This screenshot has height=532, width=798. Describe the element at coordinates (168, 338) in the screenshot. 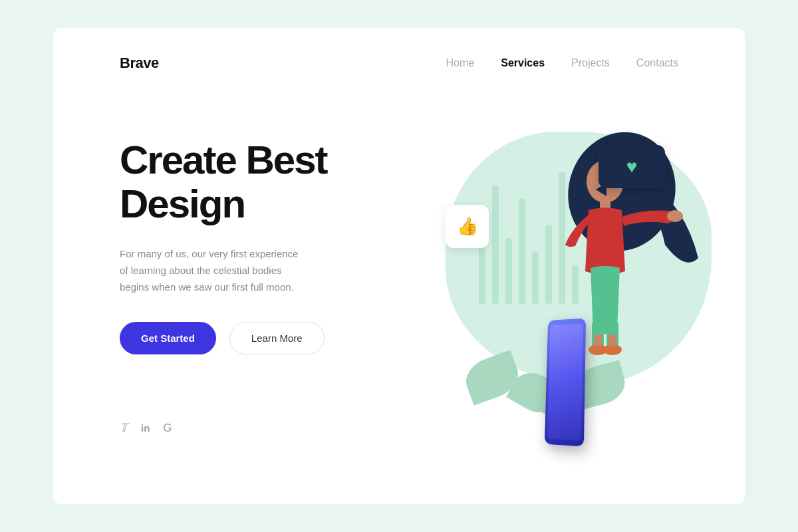

I see `get-started-button: Get Started` at that location.